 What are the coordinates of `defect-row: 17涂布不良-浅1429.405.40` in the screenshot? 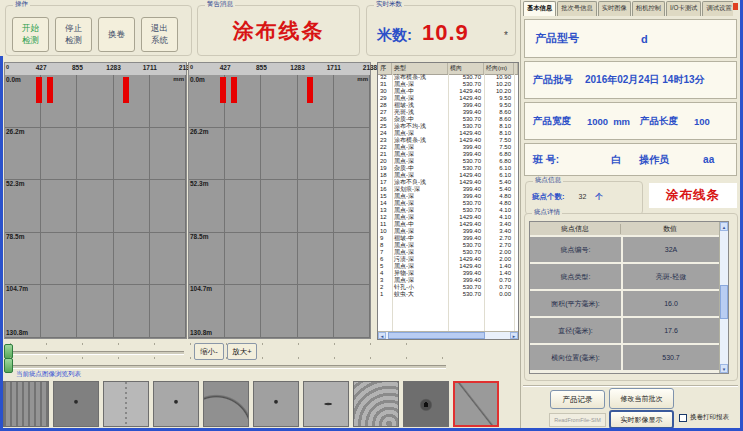 It's located at (448, 182).